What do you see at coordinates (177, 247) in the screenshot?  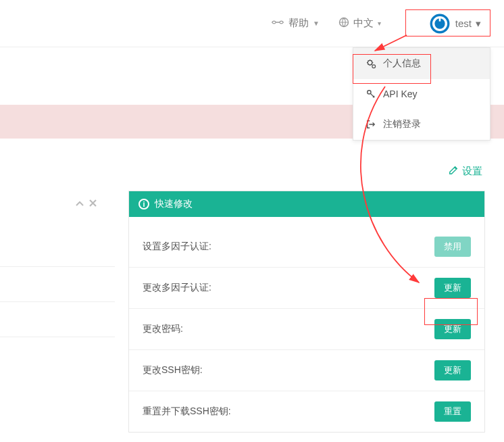 I see `row-label: 设置多因子认证:` at bounding box center [177, 247].